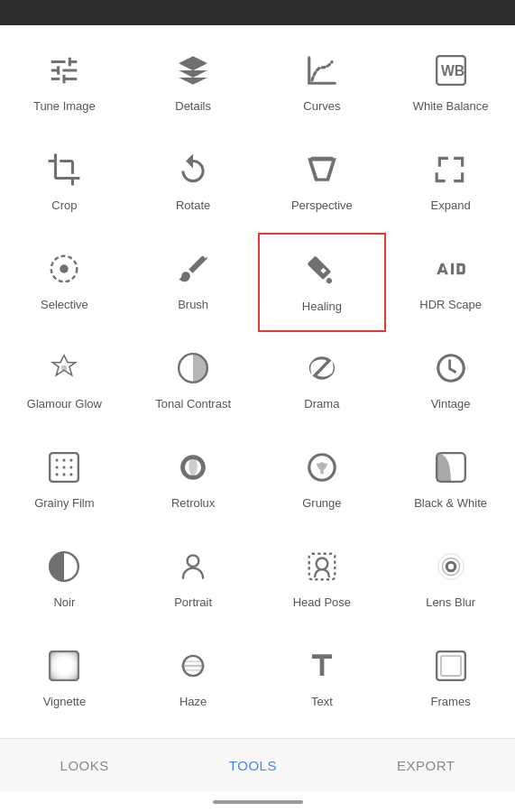  I want to click on tool-item-text: Text, so click(323, 679).